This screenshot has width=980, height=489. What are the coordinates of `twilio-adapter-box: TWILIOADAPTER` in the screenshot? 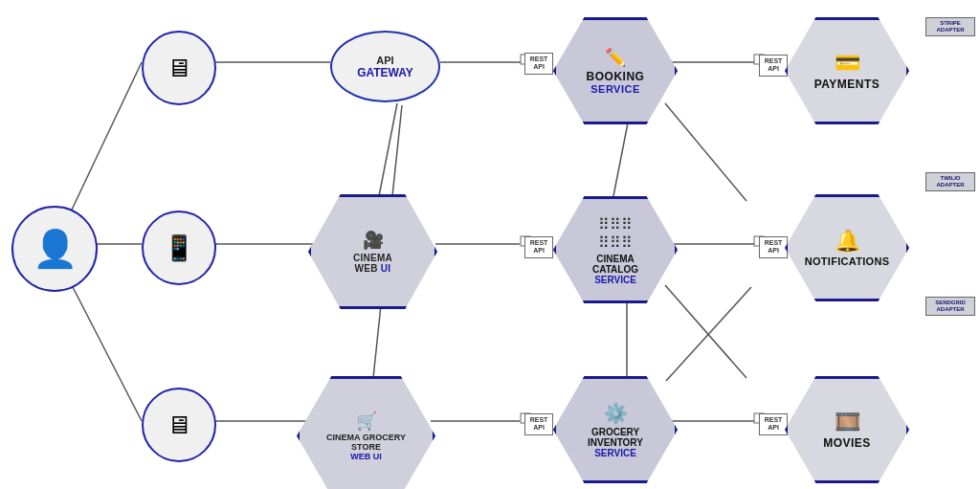 It's located at (950, 182).